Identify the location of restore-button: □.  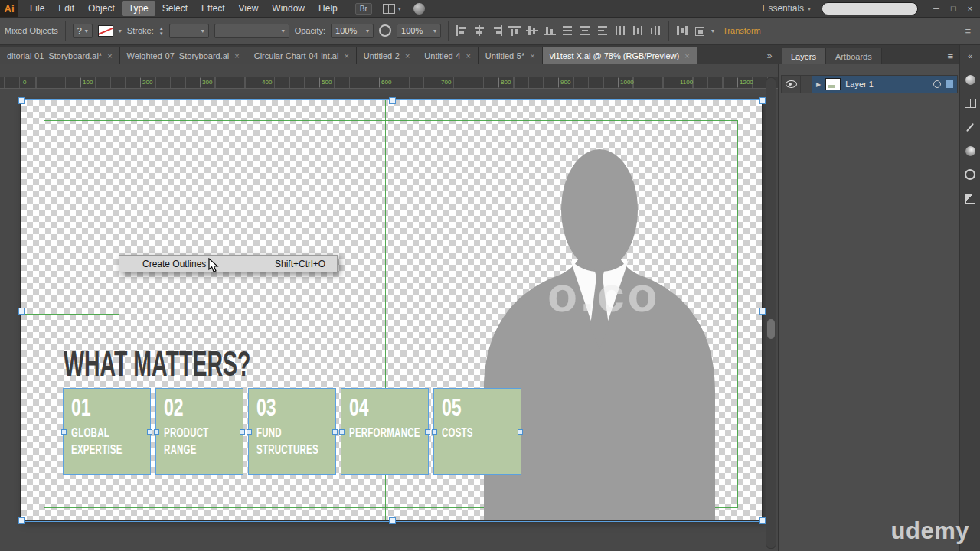
(954, 8).